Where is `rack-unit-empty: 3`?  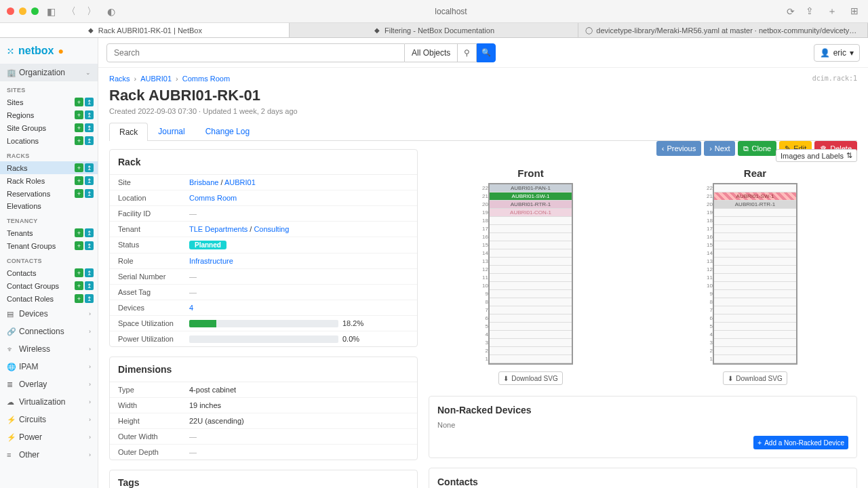 rack-unit-empty: 3 is located at coordinates (530, 343).